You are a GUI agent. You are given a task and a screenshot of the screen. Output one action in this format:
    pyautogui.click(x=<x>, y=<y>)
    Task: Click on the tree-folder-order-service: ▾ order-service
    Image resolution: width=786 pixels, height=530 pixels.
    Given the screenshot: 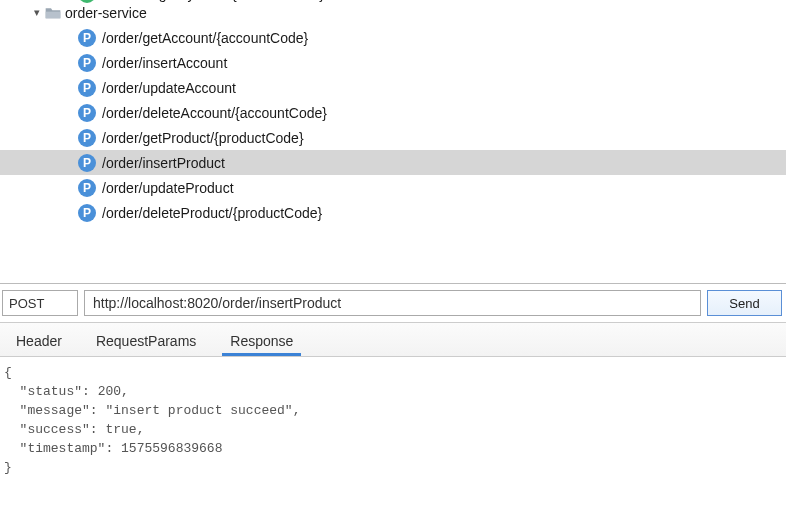 What is the action you would take?
    pyautogui.click(x=393, y=12)
    